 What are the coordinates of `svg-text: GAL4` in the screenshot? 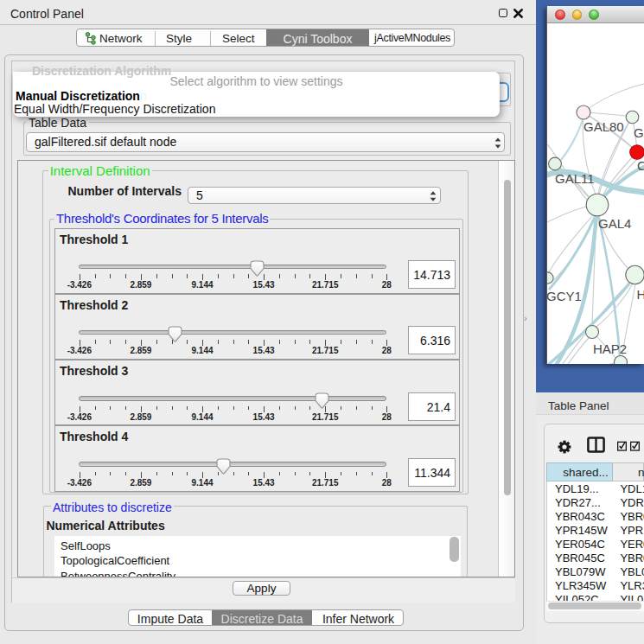 It's located at (615, 223).